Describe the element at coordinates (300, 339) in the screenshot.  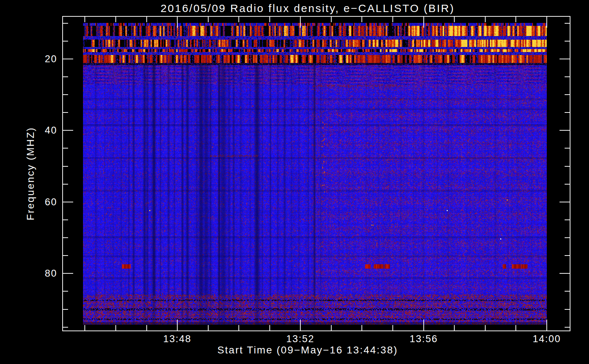
I see `x-tick-label: 13:52` at that location.